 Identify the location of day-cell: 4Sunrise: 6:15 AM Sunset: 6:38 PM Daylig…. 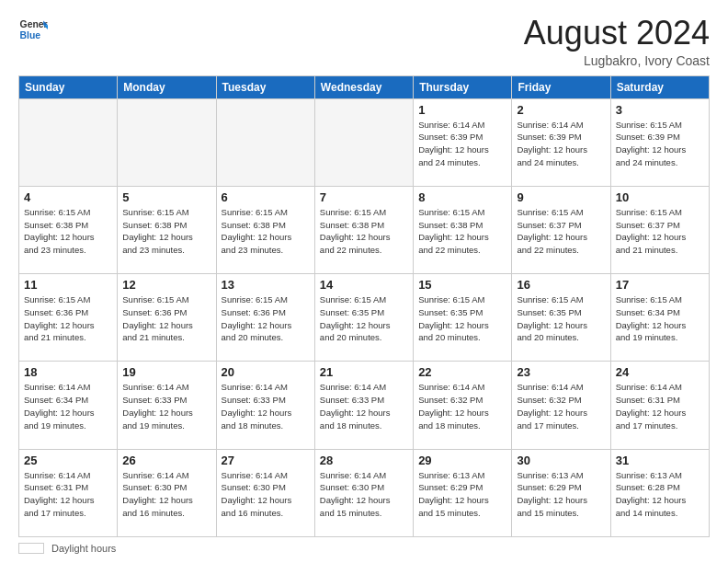
(68, 230).